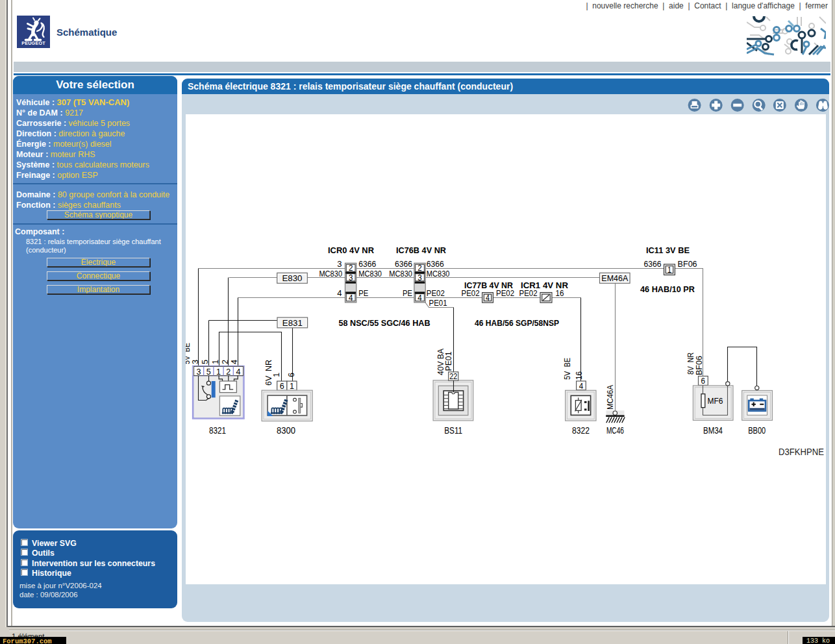 The image size is (835, 644). I want to click on svg-text: IC11 3V BE, so click(667, 251).